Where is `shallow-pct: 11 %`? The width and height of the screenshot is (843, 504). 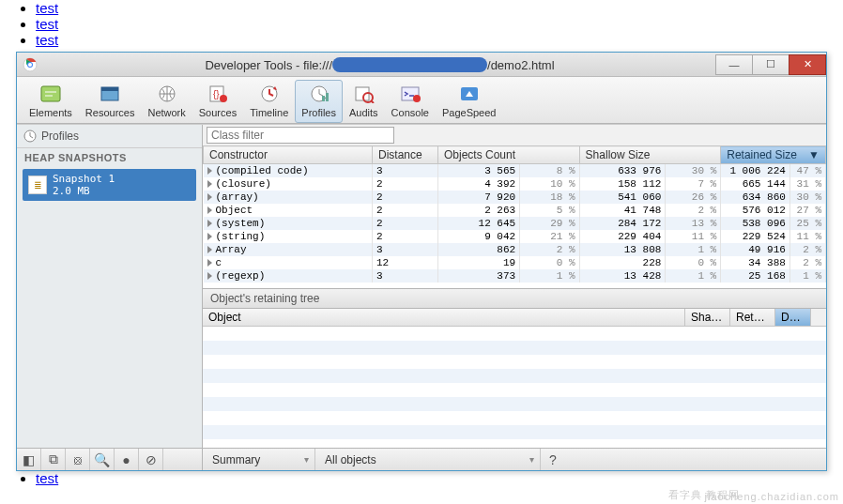 shallow-pct: 11 % is located at coordinates (693, 237).